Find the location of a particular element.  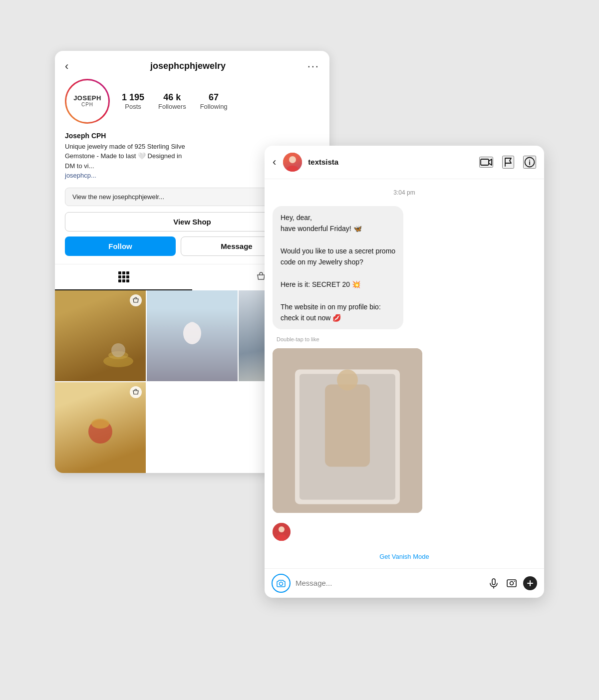

brand-name: JOSEPH is located at coordinates (87, 98).